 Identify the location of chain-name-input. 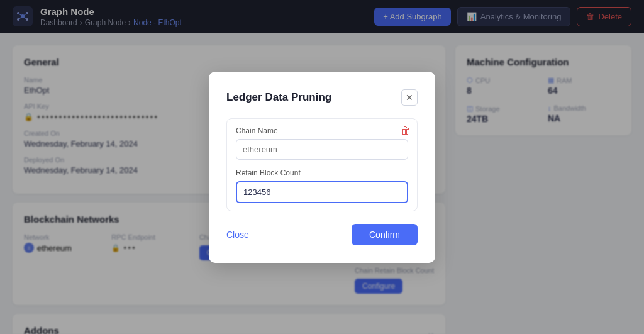
(322, 150).